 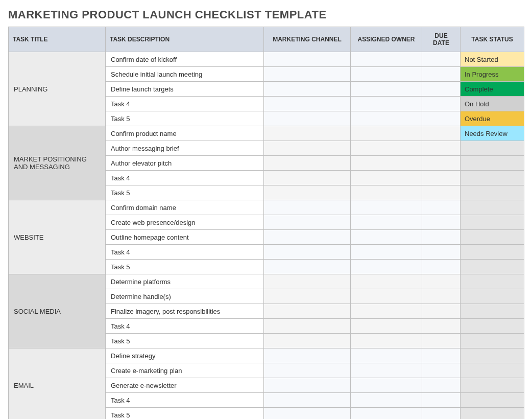 What do you see at coordinates (185, 134) in the screenshot?
I see `task-description-cell: Confirm product name` at bounding box center [185, 134].